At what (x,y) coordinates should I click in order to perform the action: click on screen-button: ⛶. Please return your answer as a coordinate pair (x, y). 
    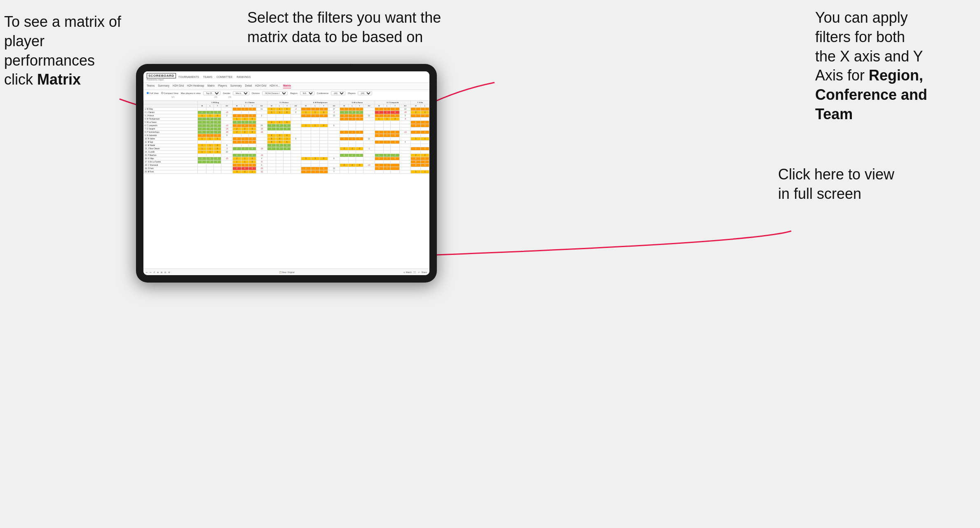
    Looking at the image, I should click on (415, 272).